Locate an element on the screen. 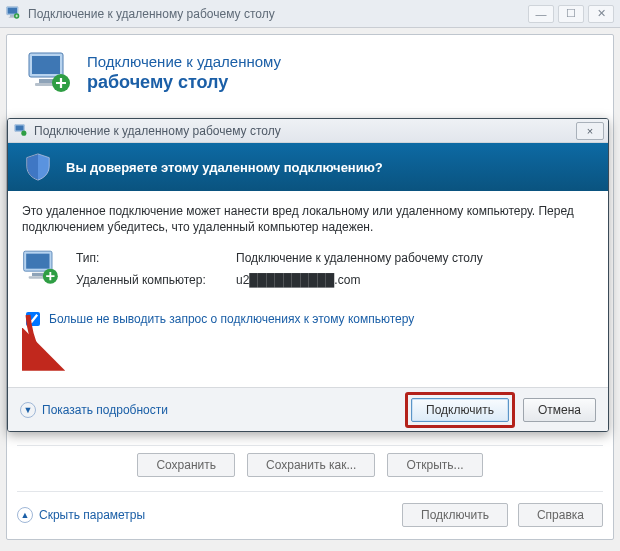 The width and height of the screenshot is (620, 551). dialog-warning-text: Это удаленное подключение может нанести … is located at coordinates (308, 219).